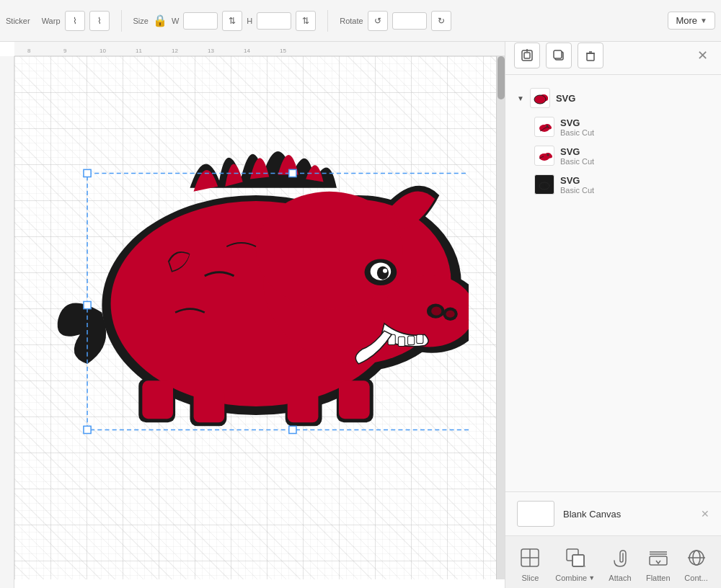  I want to click on layer-group-header: ▼ SVG, so click(613, 98).